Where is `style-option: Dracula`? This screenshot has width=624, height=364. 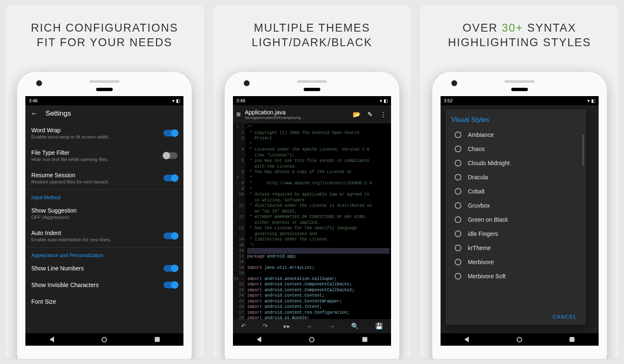 style-option: Dracula is located at coordinates (516, 177).